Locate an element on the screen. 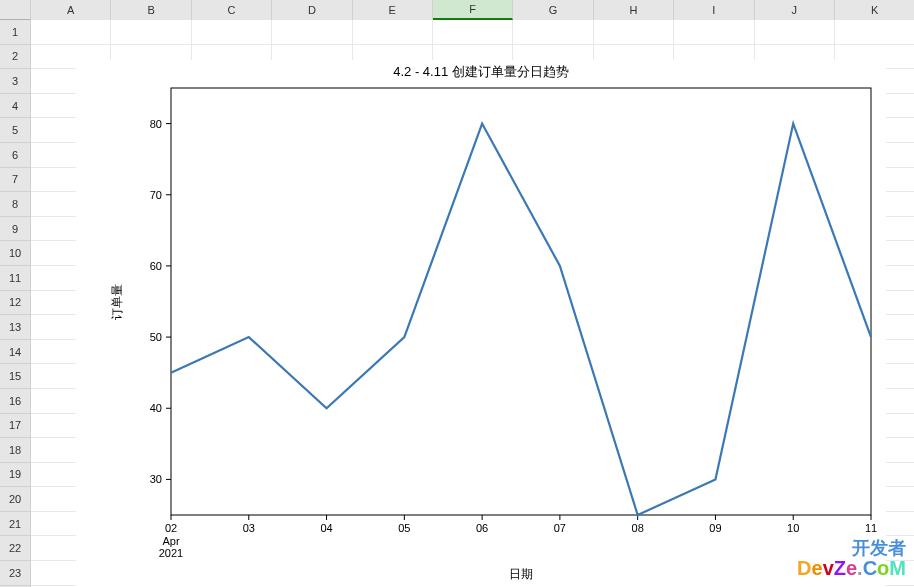 Image resolution: width=914 pixels, height=587 pixels. x-tick-label: 04 is located at coordinates (326, 528).